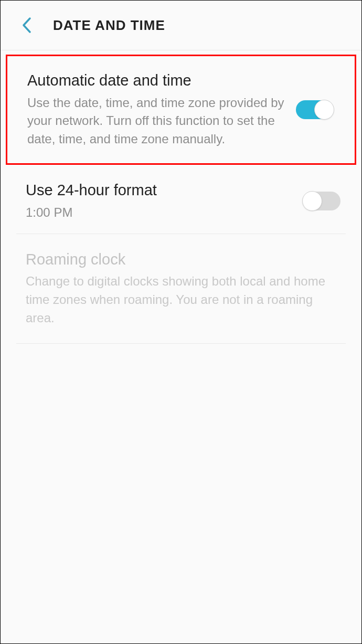  Describe the element at coordinates (181, 25) in the screenshot. I see `header-bar: DATE AND TIME` at that location.